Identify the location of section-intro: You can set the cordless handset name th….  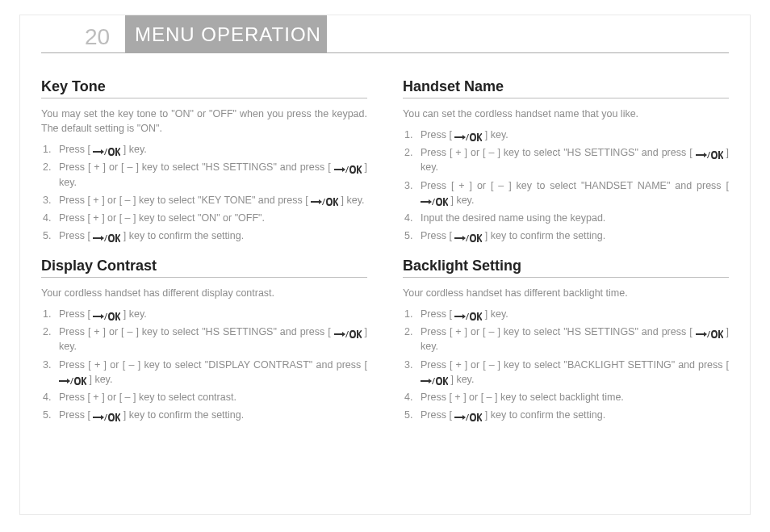
(566, 114).